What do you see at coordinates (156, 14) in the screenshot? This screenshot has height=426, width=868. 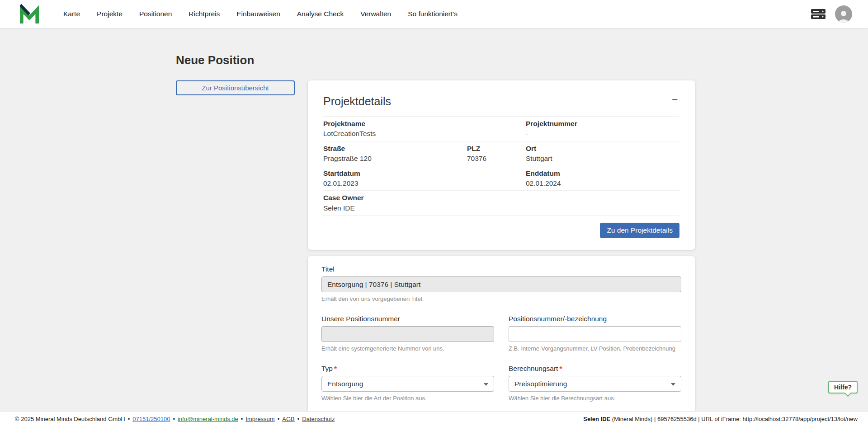 I see `nav-item-positionen: Positionen` at bounding box center [156, 14].